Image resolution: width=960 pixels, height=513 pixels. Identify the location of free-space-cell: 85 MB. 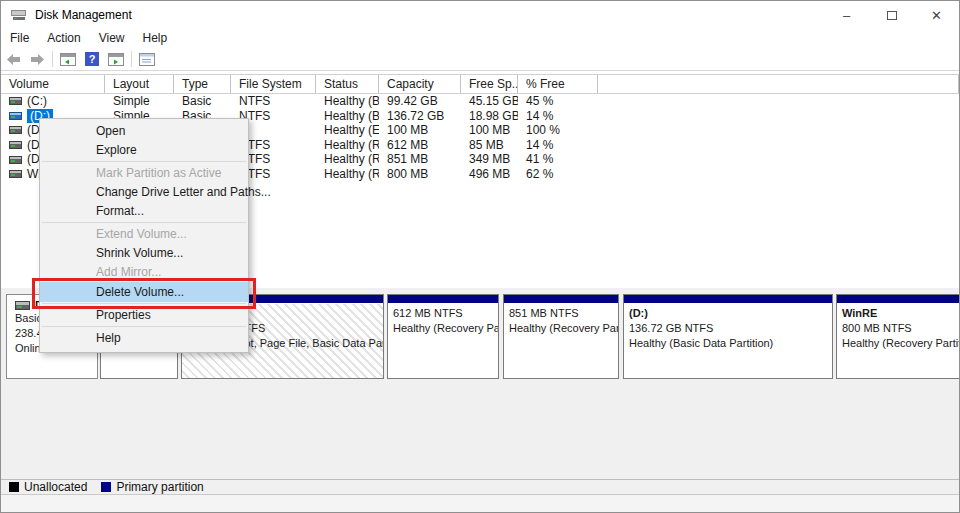
(490, 146).